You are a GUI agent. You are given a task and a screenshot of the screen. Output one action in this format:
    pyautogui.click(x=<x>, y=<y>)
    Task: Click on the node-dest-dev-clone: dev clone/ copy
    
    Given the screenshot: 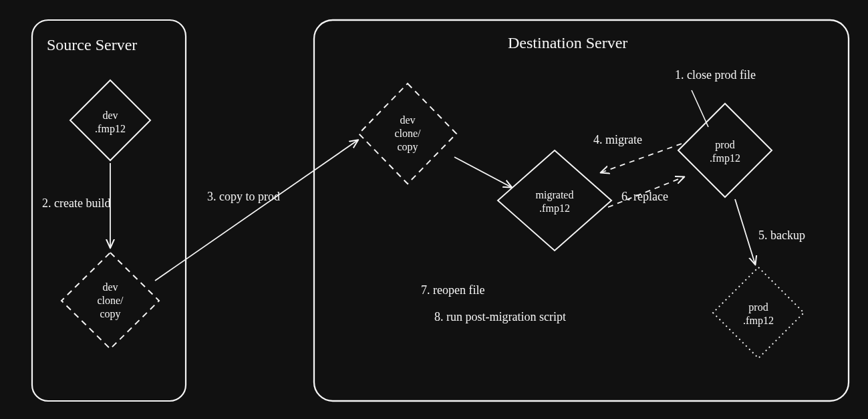 What is the action you would take?
    pyautogui.click(x=408, y=134)
    